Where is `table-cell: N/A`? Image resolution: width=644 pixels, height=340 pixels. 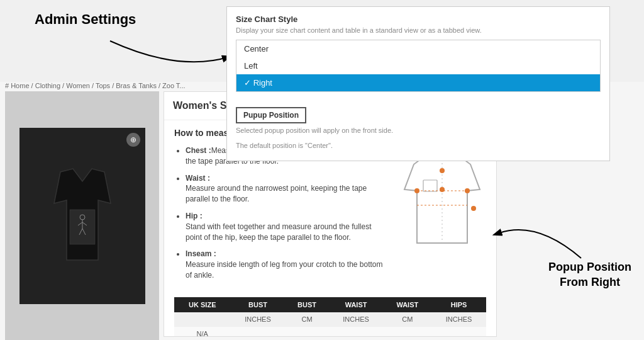
table-cell: N/A is located at coordinates (203, 331).